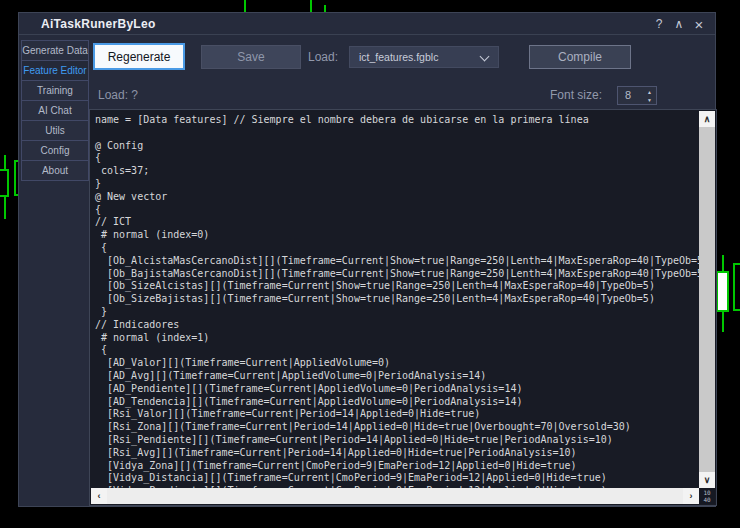 This screenshot has width=740, height=528. I want to click on code-line: [Ob_BajistaMasCercanoDist][](Timeframe=C…, so click(398, 274).